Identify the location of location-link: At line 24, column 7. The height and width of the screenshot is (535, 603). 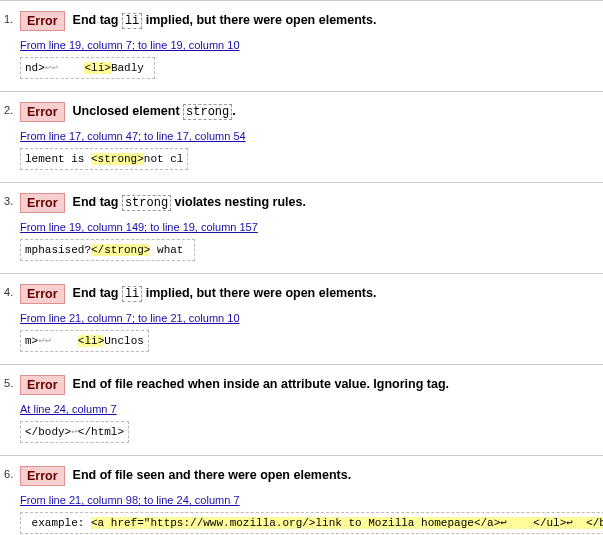
(68, 409).